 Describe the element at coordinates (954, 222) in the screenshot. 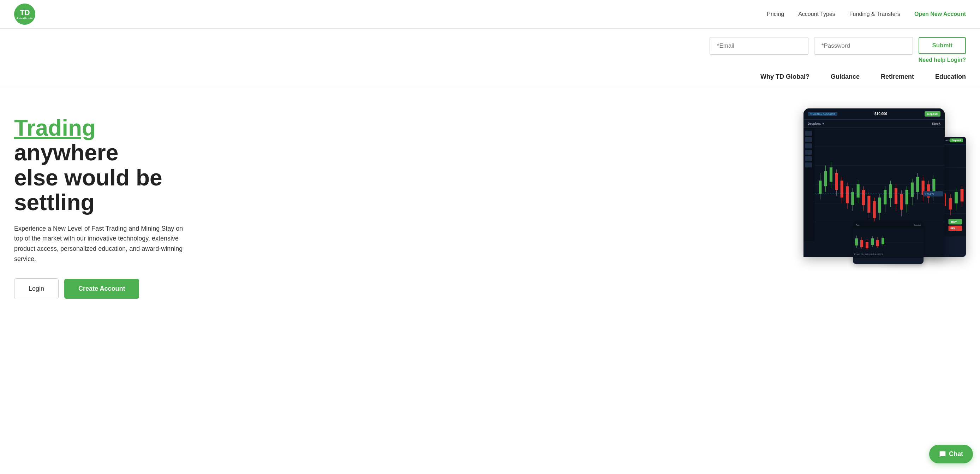

I see `svg-text: BUY` at that location.